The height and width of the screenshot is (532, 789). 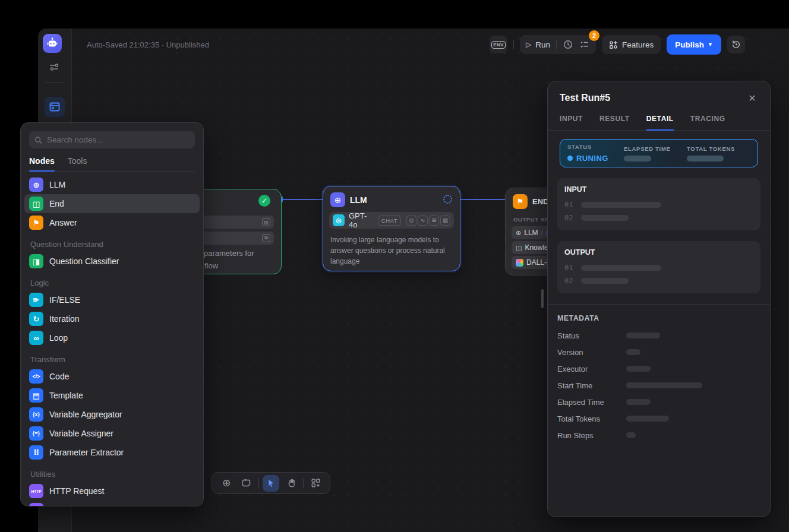 What do you see at coordinates (112, 319) in the screenshot?
I see `node-item-iteration: ↻Iteration` at bounding box center [112, 319].